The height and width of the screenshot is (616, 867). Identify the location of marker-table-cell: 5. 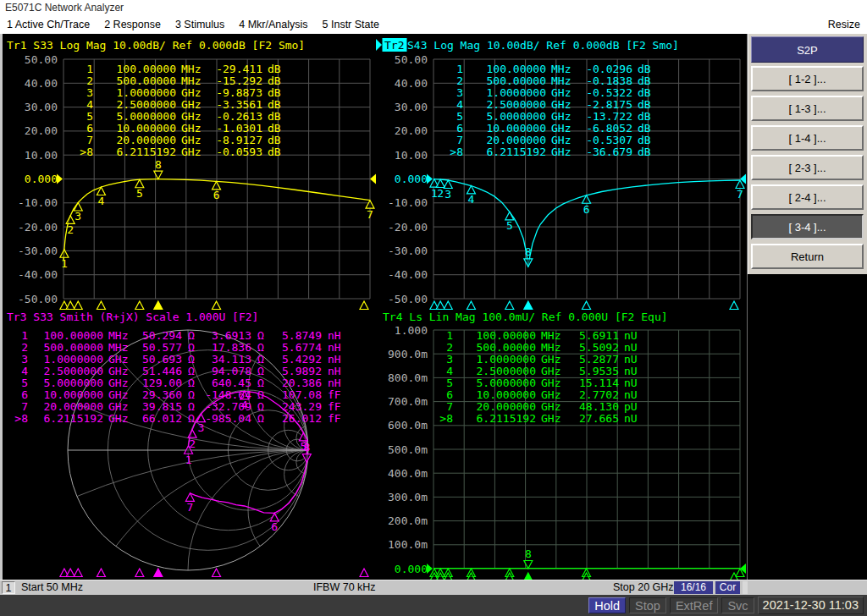
(25, 382).